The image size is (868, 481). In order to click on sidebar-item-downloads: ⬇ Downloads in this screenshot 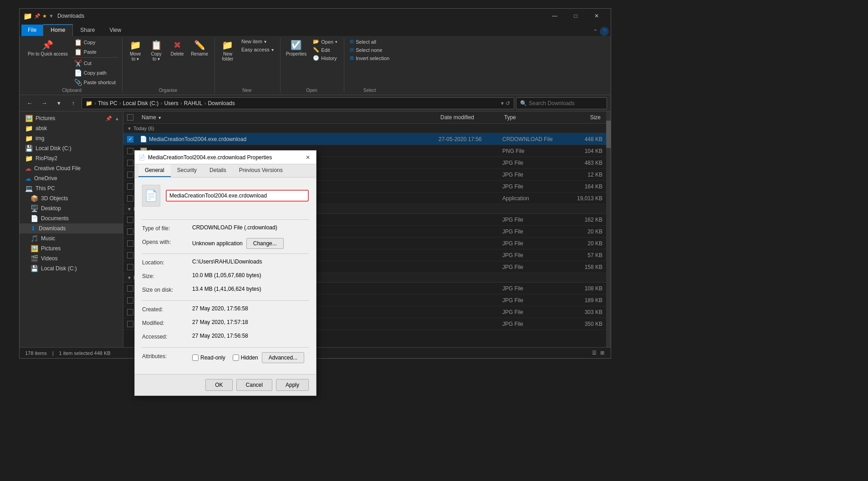, I will do `click(71, 228)`.